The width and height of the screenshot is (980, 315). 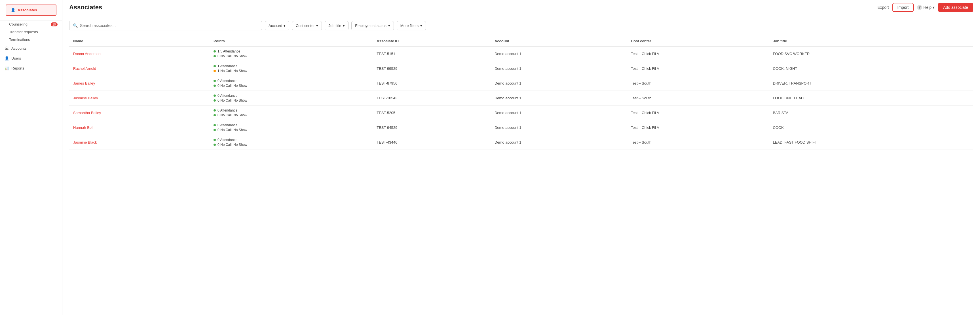 What do you see at coordinates (85, 98) in the screenshot?
I see `associate-name-link: Jasmine Bailey` at bounding box center [85, 98].